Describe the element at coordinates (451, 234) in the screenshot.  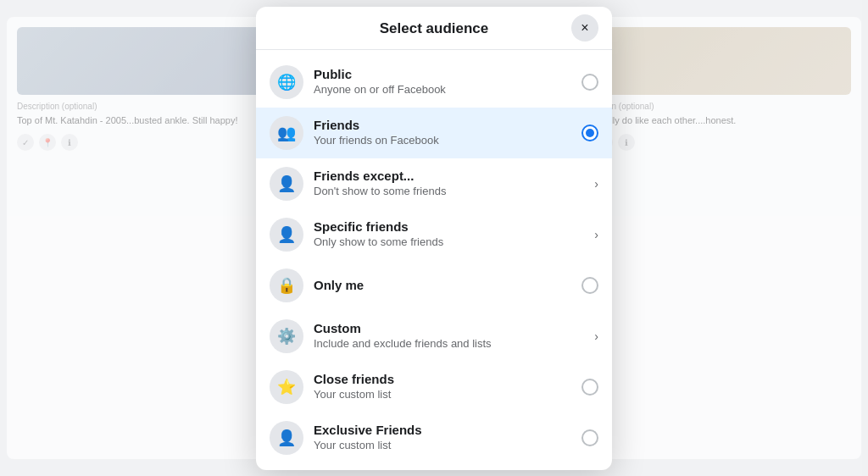
I see `option-text-specific-friends: Specific friendsOnly show to some friend…` at that location.